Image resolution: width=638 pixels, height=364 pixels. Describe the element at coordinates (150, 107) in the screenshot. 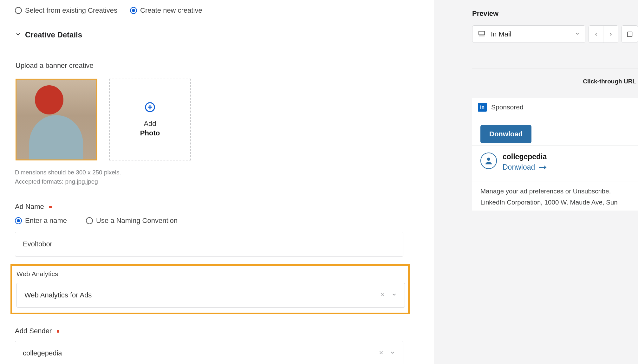

I see `plus-circle-icon` at that location.